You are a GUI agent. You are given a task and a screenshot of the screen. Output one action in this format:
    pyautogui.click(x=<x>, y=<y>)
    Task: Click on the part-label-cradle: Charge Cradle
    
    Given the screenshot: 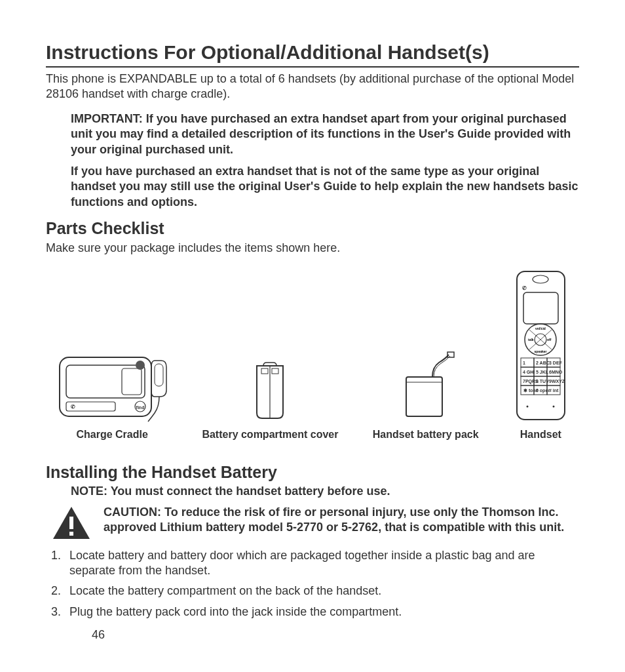 What is the action you would take?
    pyautogui.click(x=111, y=435)
    